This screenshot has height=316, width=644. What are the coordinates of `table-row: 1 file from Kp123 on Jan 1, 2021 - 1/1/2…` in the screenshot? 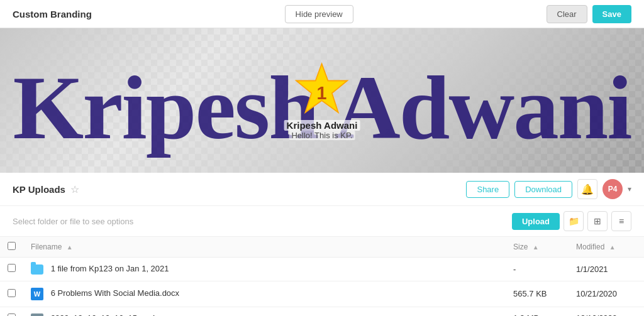 It's located at (322, 270).